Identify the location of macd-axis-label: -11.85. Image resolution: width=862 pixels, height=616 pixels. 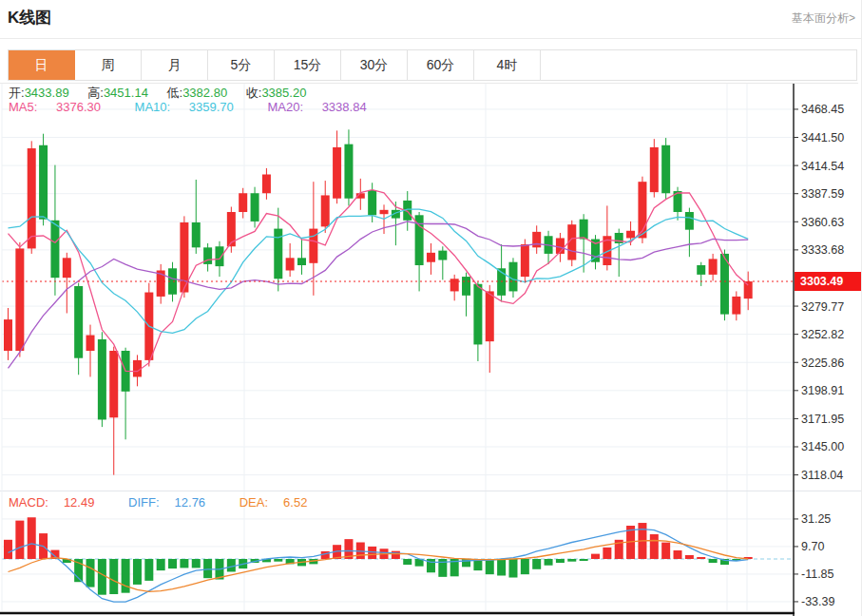
(817, 574).